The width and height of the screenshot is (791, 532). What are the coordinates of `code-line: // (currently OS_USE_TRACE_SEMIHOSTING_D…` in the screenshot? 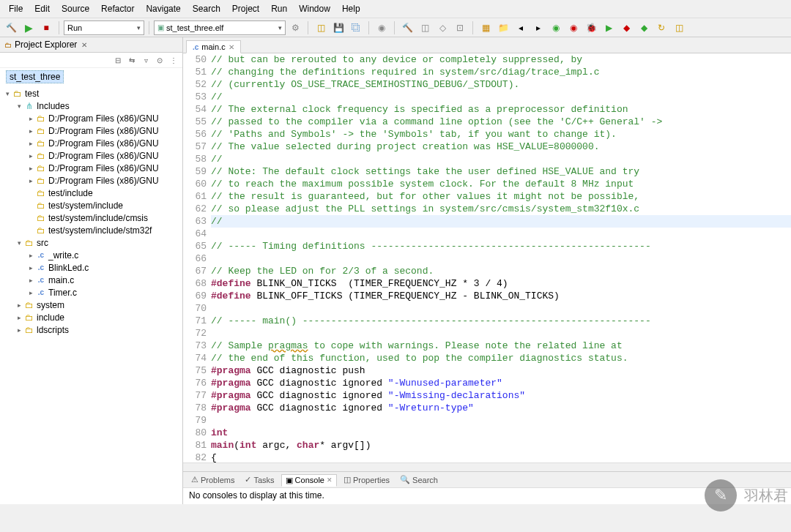 It's located at (501, 85).